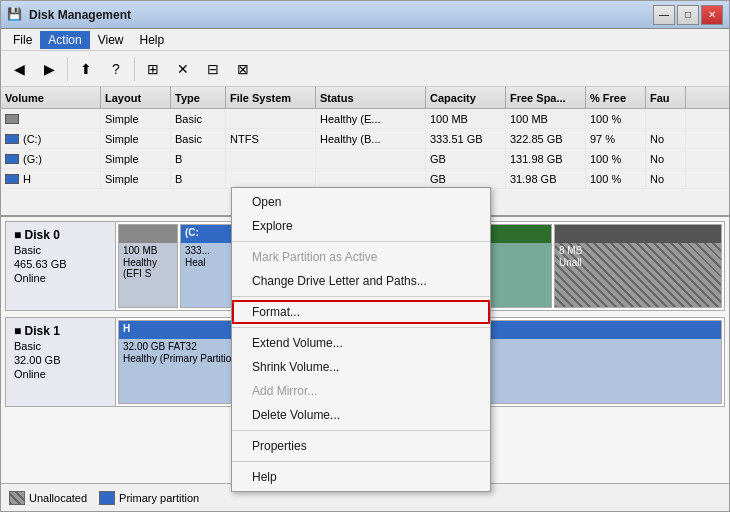 Image resolution: width=730 pixels, height=512 pixels. I want to click on disk-1-status: Online, so click(60, 374).